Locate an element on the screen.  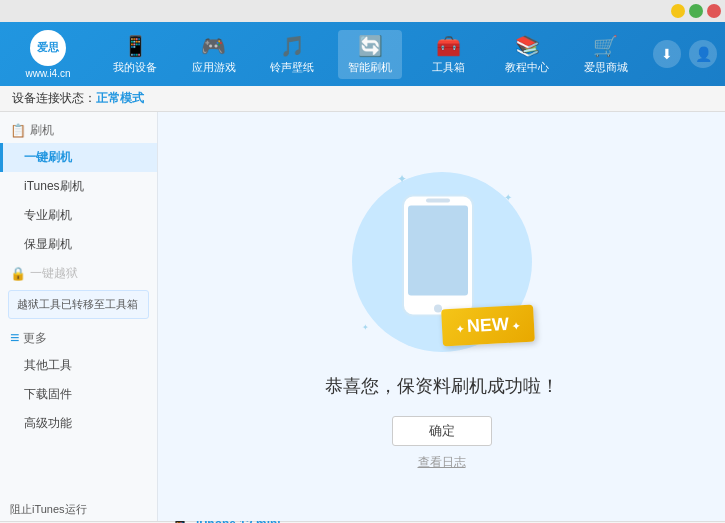
download-btn: ⬇ is located at coordinates (667, 54).